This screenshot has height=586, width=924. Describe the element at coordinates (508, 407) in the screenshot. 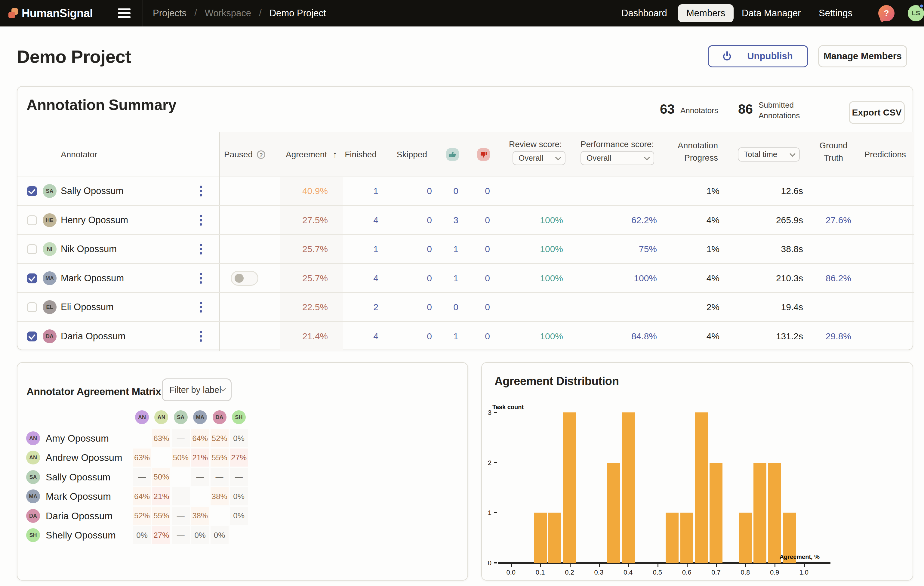

I see `chart-ylabel: Task count` at that location.